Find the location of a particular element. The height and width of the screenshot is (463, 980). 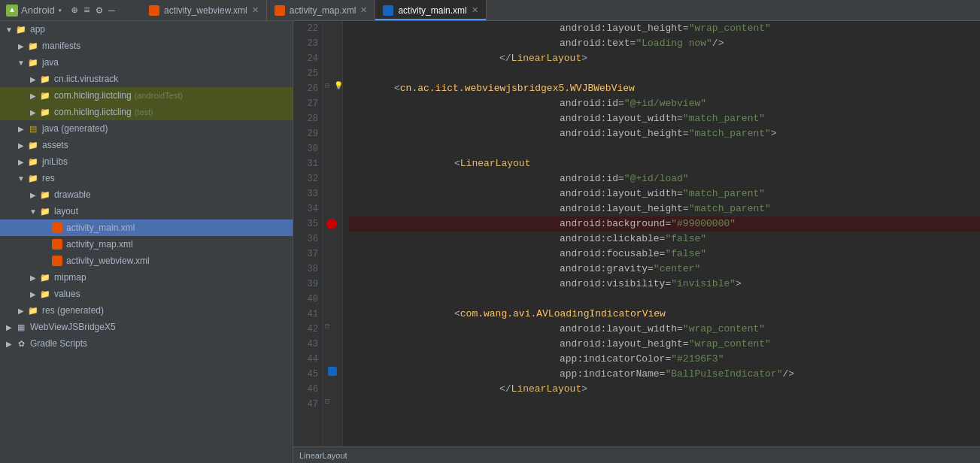

tag-linearlayout-close-24: LinearLayout is located at coordinates (547, 59).